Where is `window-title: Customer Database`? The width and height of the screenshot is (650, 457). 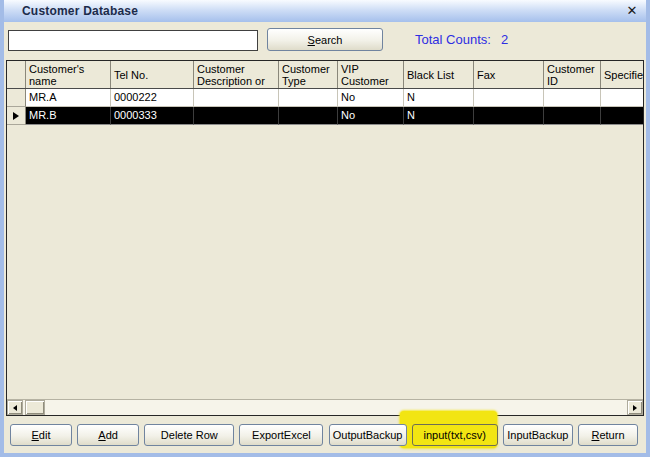
window-title: Customer Database is located at coordinates (80, 11).